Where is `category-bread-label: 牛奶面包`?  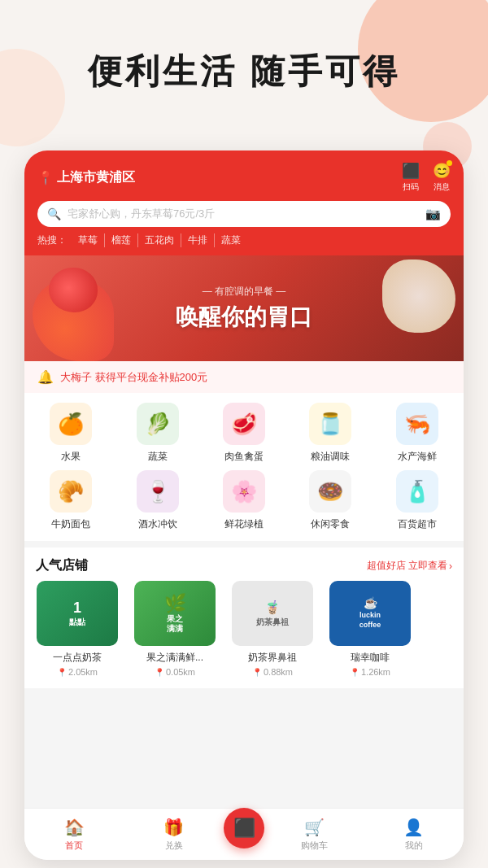
category-bread-label: 牛奶面包 is located at coordinates (71, 524).